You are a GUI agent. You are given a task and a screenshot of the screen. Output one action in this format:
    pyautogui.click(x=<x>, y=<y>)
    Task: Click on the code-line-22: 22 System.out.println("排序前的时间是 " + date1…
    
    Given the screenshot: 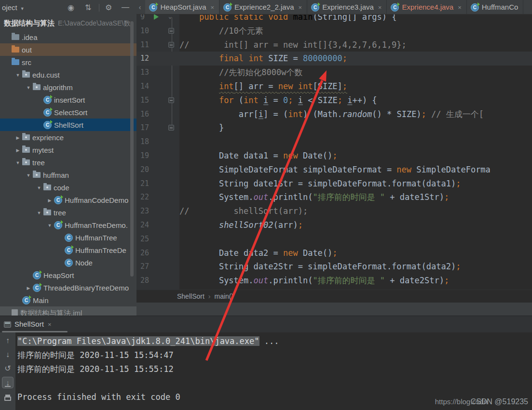 What is the action you would take?
    pyautogui.click(x=334, y=198)
    